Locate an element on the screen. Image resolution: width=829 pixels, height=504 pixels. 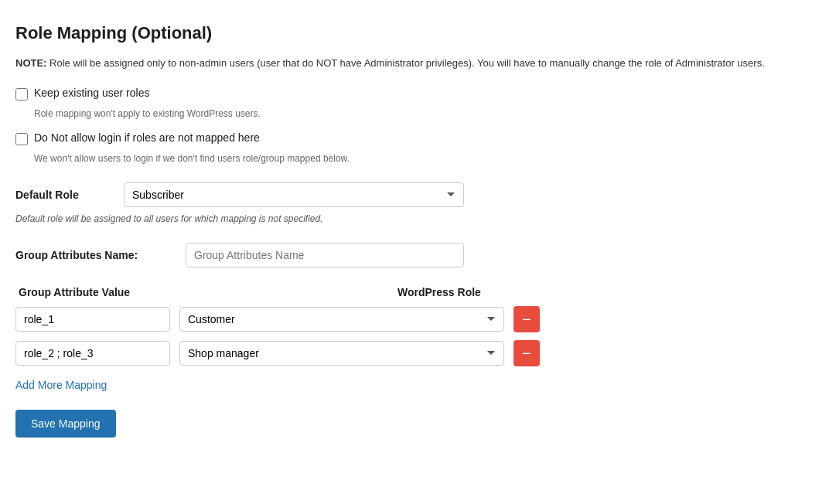
default-role-row: Default Role Subscriber Administrator Ed… is located at coordinates (414, 195).